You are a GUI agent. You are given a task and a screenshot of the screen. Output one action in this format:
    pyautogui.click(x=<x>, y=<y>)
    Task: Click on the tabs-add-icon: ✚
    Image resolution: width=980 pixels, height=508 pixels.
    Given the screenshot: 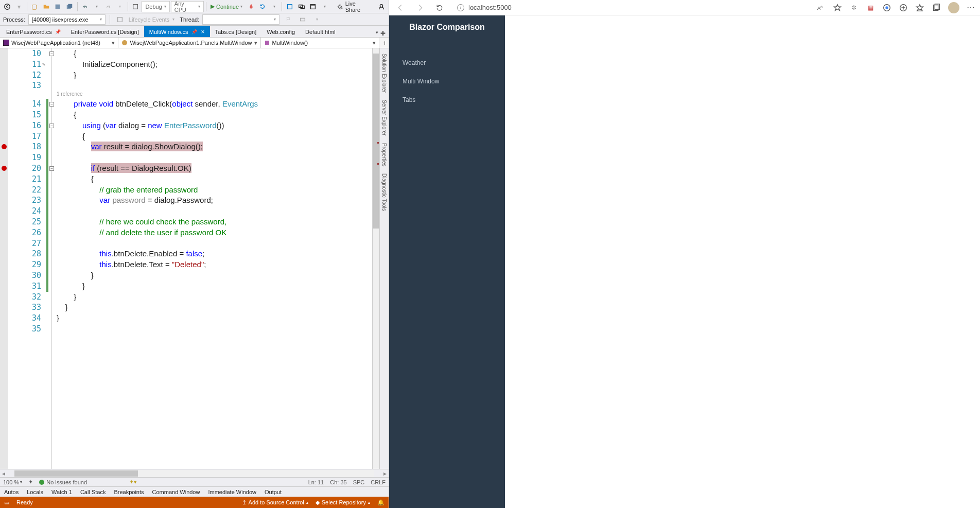 What is the action you would take?
    pyautogui.click(x=383, y=33)
    